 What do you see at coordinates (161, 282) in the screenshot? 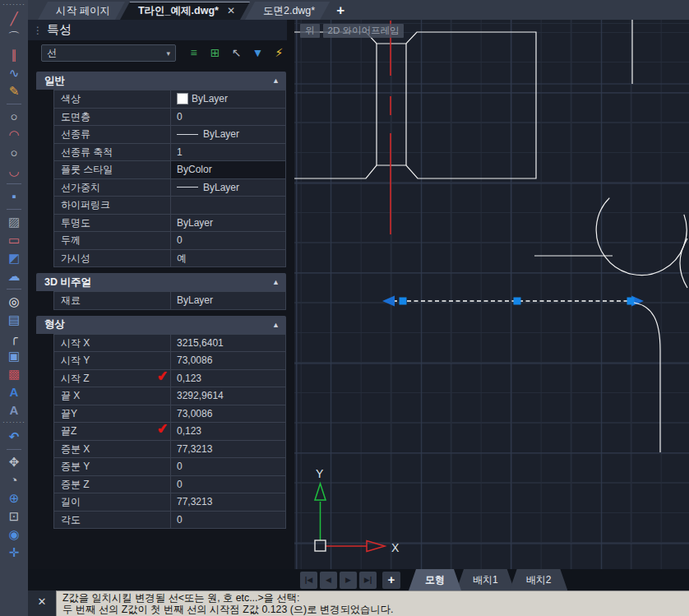
I see `section-header-3d-visual: 3D 비주얼 ▲` at bounding box center [161, 282].